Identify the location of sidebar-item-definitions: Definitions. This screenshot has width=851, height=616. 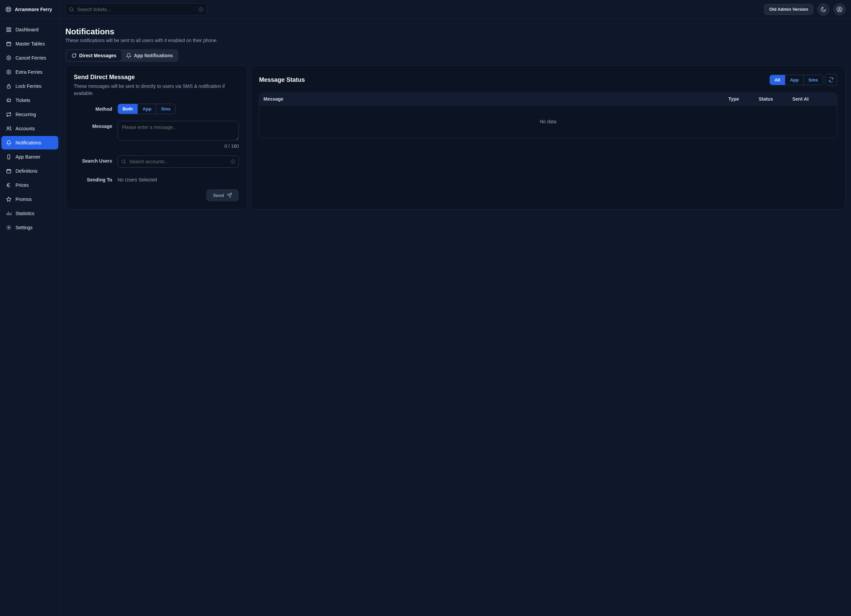
(30, 171).